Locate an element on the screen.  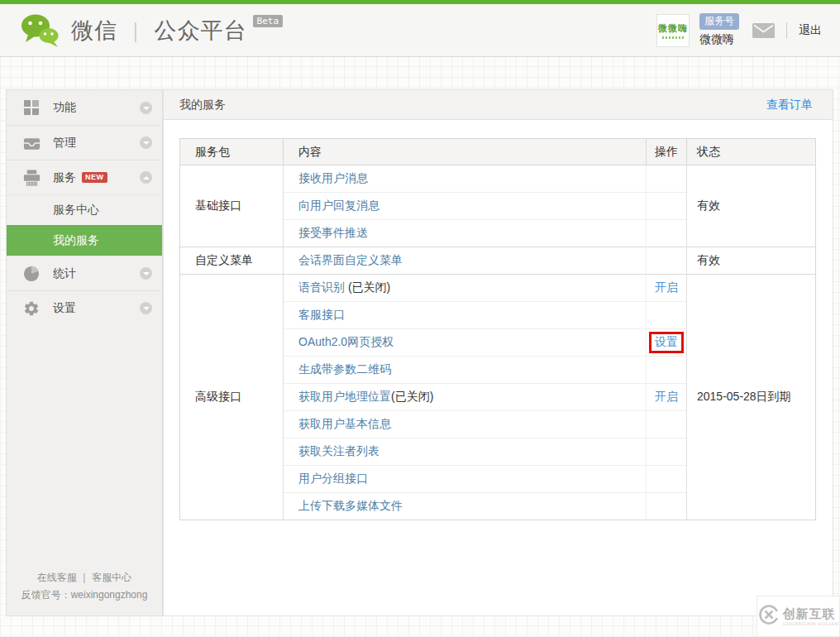
service-link: 获取用户基本信息 is located at coordinates (345, 424).